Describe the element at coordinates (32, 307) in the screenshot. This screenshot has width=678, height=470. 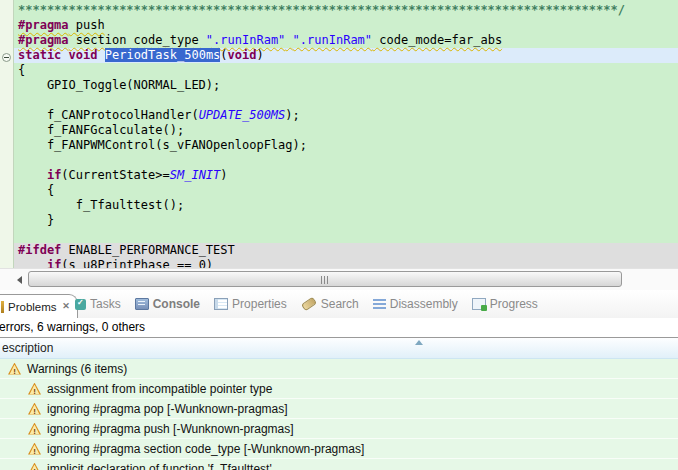
I see `tab-label: Problems` at that location.